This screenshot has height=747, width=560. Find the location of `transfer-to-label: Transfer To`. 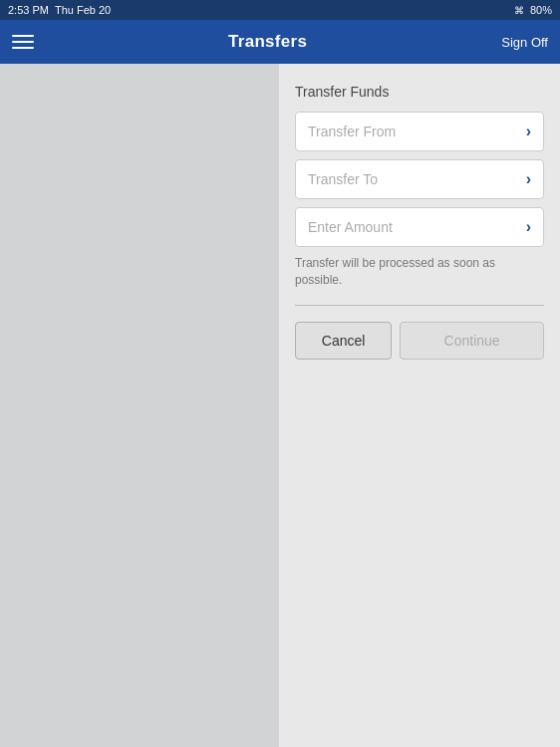

transfer-to-label: Transfer To is located at coordinates (343, 179).